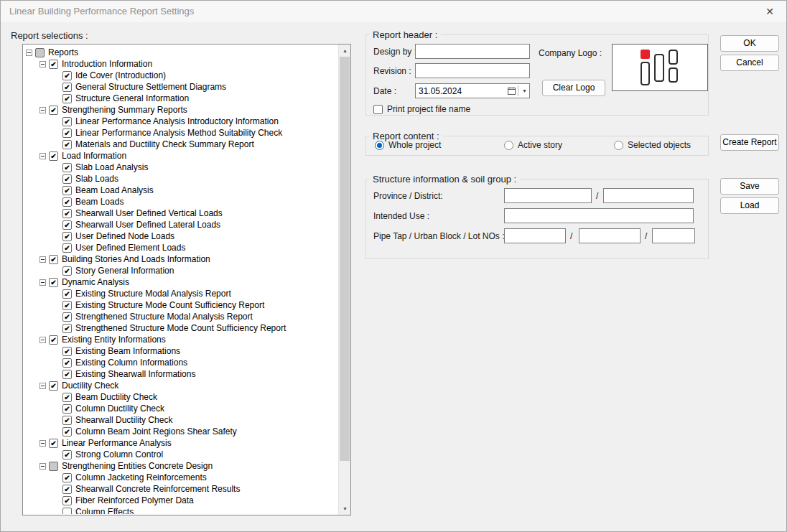  What do you see at coordinates (181, 500) in the screenshot?
I see `tree-item: ✔ Fiber Reinforced Polymer Data` at bounding box center [181, 500].